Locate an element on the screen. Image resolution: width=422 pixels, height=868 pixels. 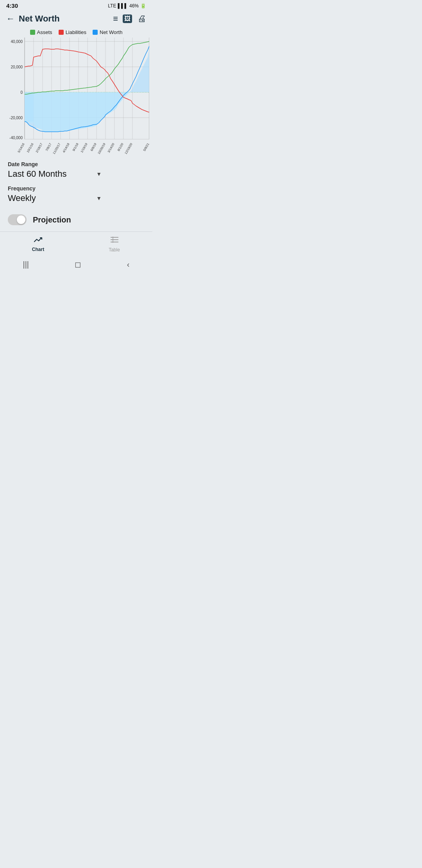
date-range-value: Last 60 Months is located at coordinates (37, 174).